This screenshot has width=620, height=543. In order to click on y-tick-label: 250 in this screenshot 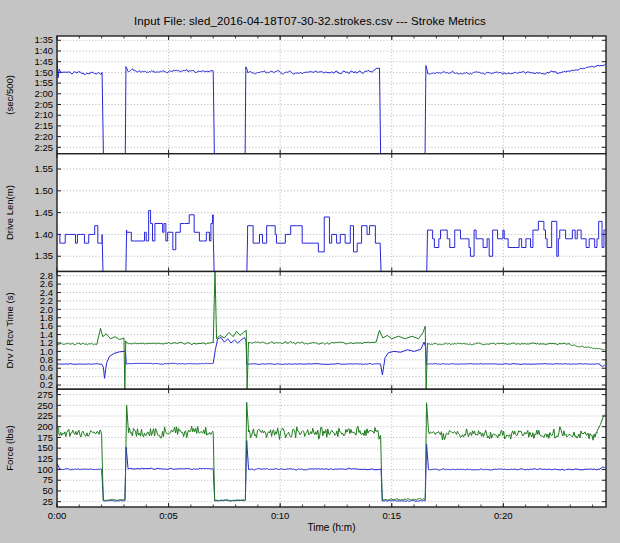, I will do `click(45, 406)`.